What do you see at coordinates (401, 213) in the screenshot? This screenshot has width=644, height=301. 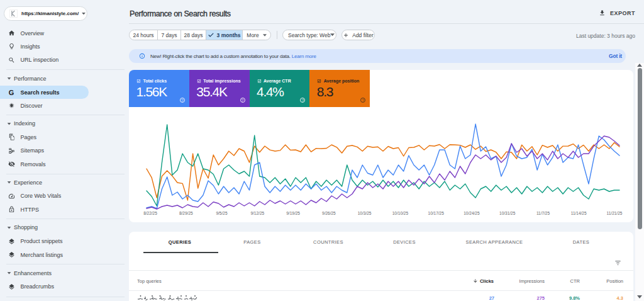 I see `svg-text: 10/10/25` at bounding box center [401, 213].